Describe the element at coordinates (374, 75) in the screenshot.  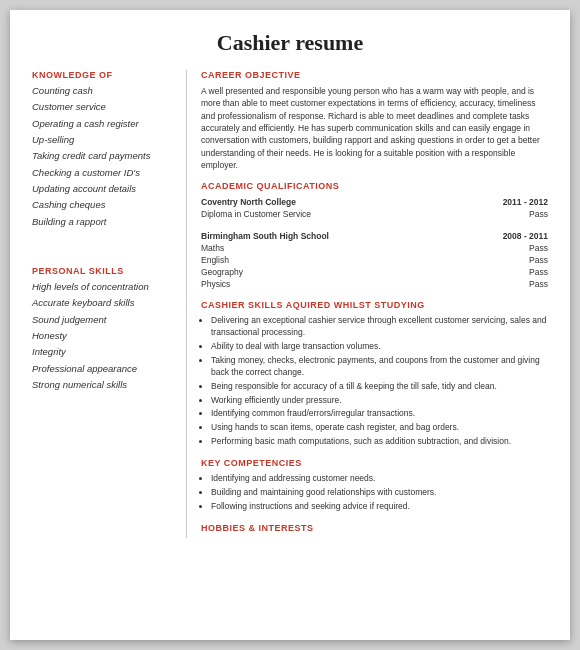
I see `career-obj-heading: CAREER OBJECTIVE` at that location.